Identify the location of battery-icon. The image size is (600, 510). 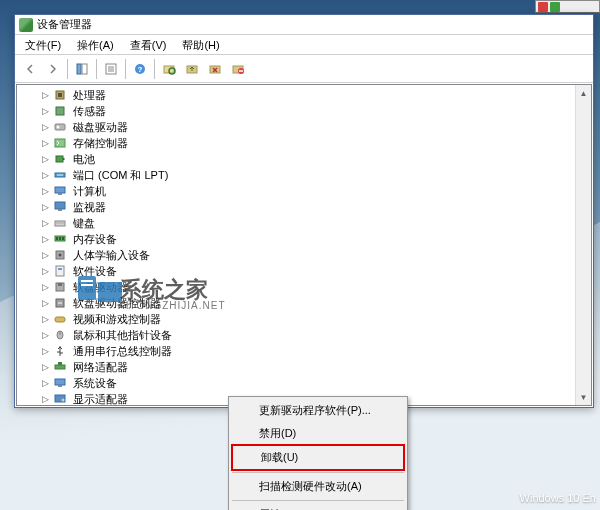
(60, 159).